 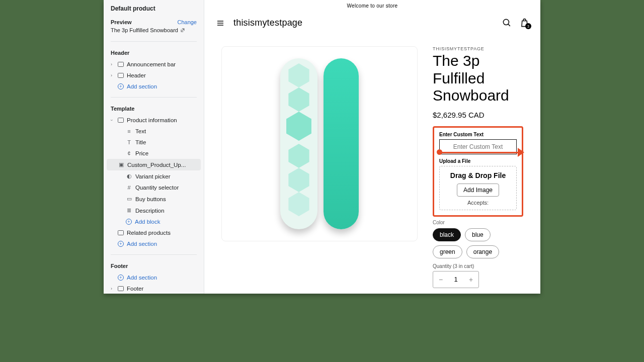 What do you see at coordinates (154, 147) in the screenshot?
I see `editor-sidebar: Default product Preview Change The 3p Fu…` at bounding box center [154, 147].